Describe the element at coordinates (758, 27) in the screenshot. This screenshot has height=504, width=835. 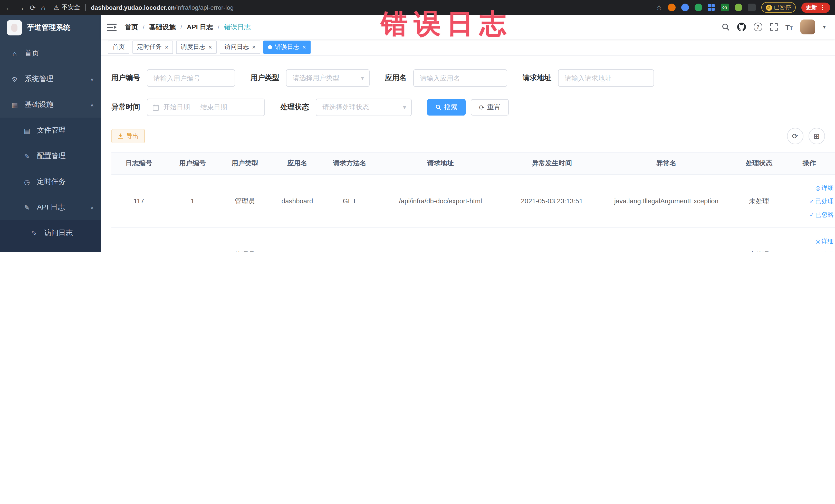
I see `help-icon: ?` at that location.